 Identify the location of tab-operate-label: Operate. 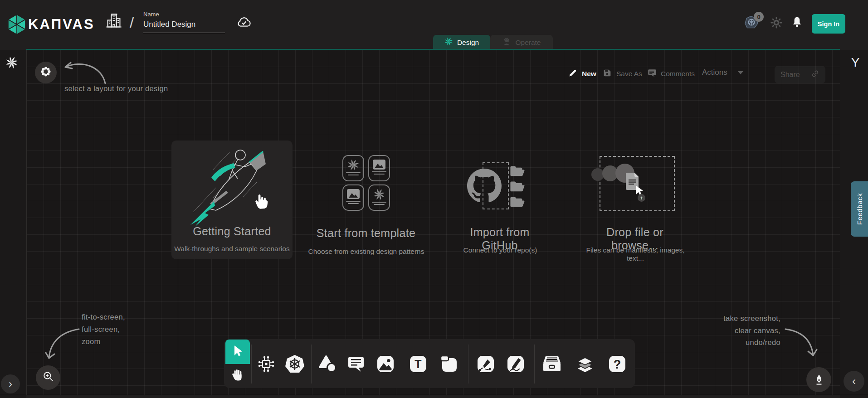
(528, 43).